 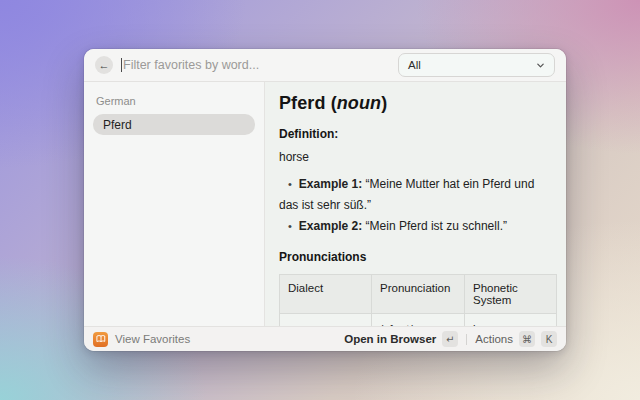 I want to click on chevron-down-icon, so click(x=540, y=66).